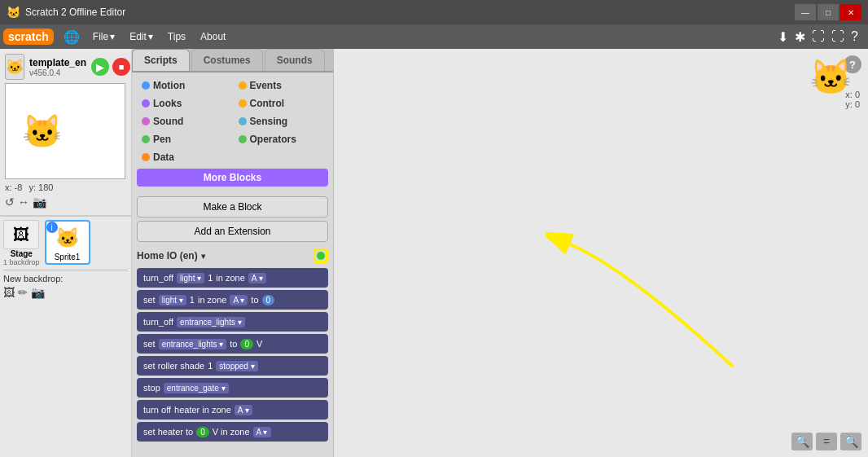 Image resolution: width=868 pixels, height=457 pixels. What do you see at coordinates (146, 139) in the screenshot?
I see `pen-dot` at bounding box center [146, 139].